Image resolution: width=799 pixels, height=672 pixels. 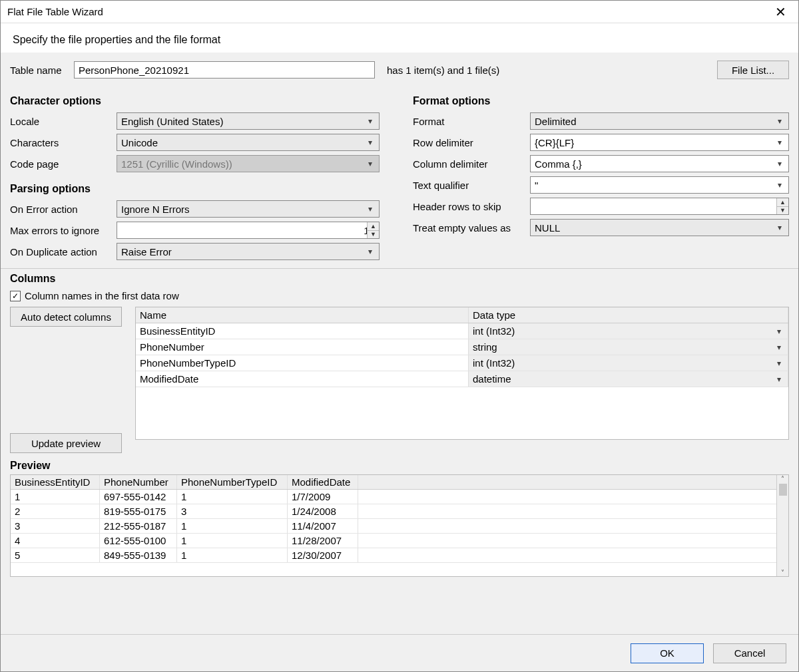 What do you see at coordinates (55, 12) in the screenshot?
I see `window-title: Flat File Table Wizard` at bounding box center [55, 12].